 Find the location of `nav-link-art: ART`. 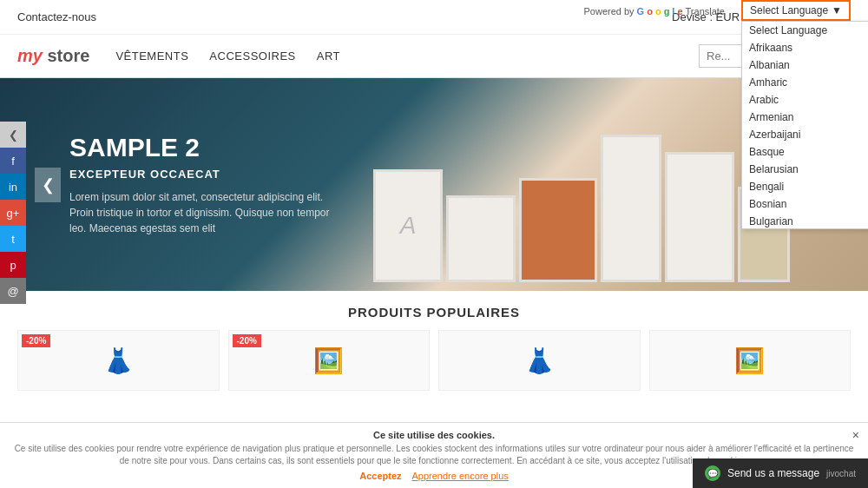

nav-link-art: ART is located at coordinates (328, 56).